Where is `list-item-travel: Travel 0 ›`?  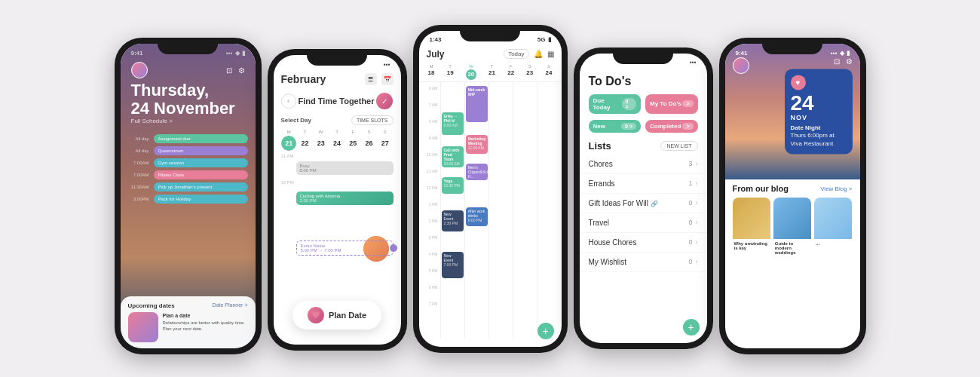 list-item-travel: Travel 0 › is located at coordinates (644, 223).